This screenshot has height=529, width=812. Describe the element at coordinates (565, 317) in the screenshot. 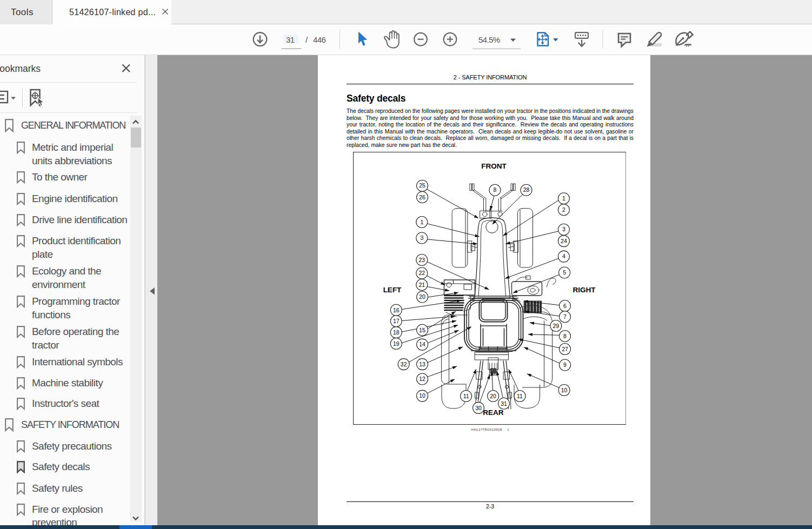

I see `svg-text: 7` at that location.